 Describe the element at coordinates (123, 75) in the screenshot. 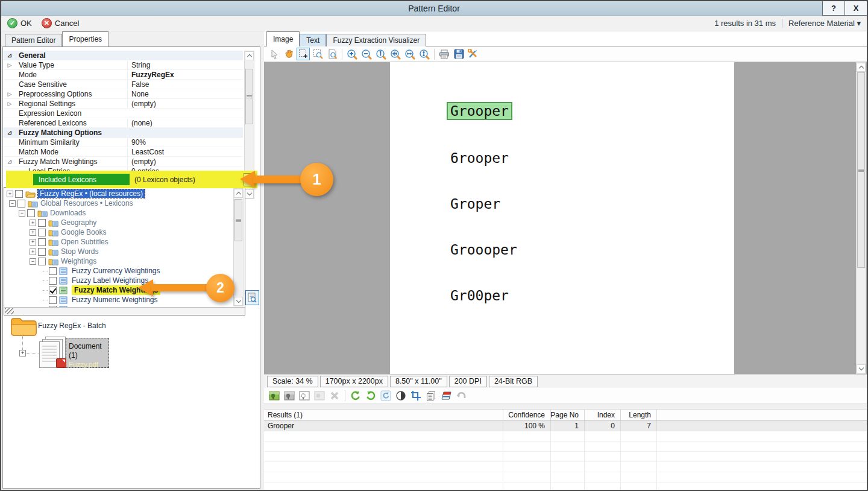

I see `property-row: Mode FuzzyRegEx` at that location.